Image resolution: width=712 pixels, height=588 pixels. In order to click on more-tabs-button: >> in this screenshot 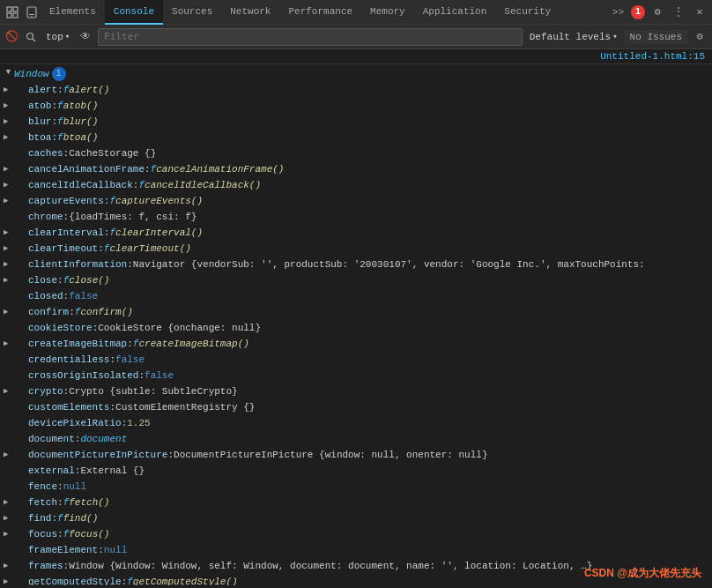, I will do `click(619, 12)`.